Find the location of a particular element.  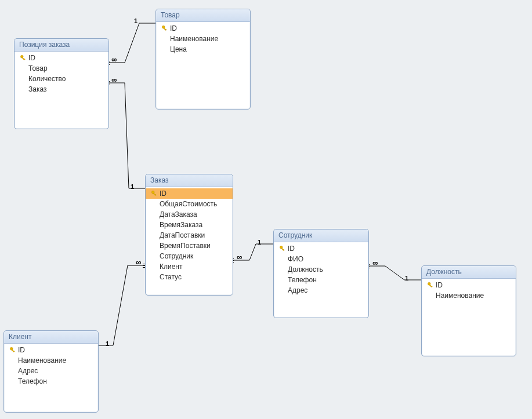

field-label: ДатаЗаказа is located at coordinates (179, 214).